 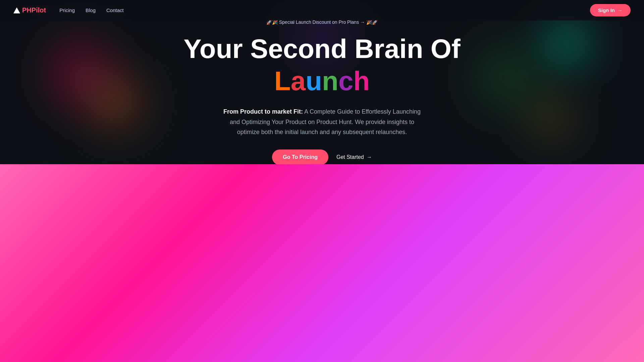 I want to click on nav-links: Pricing Blog Contact, so click(x=325, y=10).